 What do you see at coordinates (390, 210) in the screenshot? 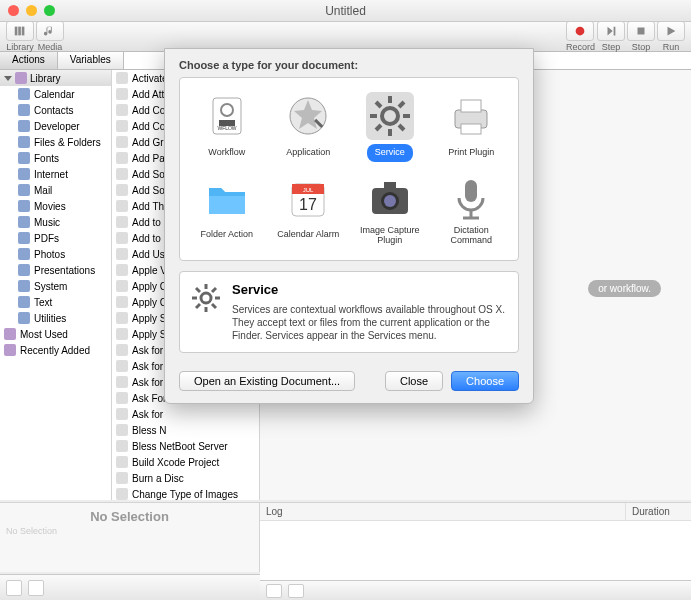
I see `type-imagecapture: Image Capture Plugin` at bounding box center [390, 210].